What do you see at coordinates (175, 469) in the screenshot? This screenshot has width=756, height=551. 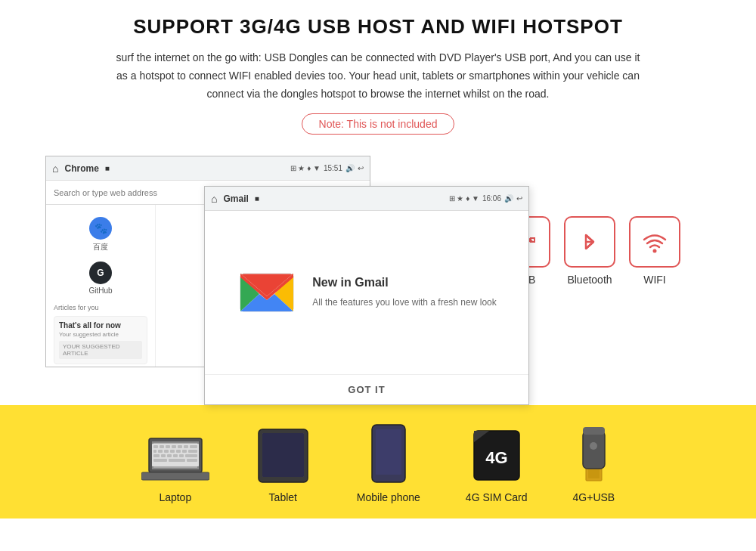 I see `laptop-device: Laptop` at bounding box center [175, 469].